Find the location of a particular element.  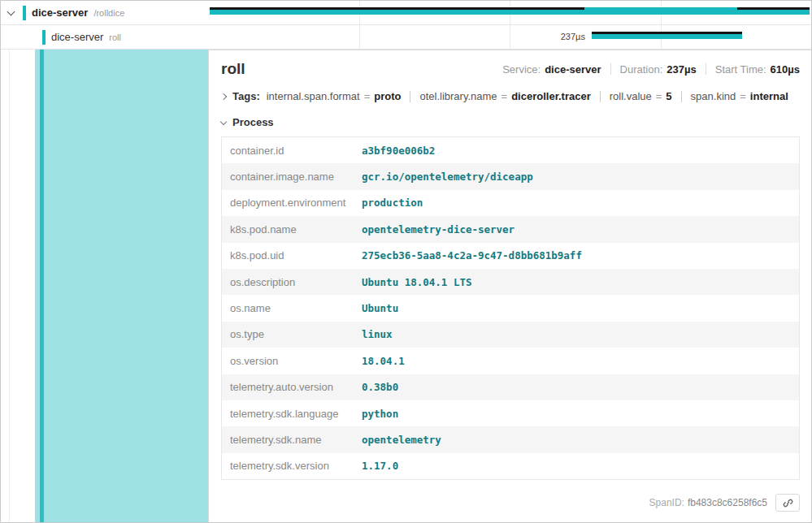

kv-key: os.version is located at coordinates (292, 361).